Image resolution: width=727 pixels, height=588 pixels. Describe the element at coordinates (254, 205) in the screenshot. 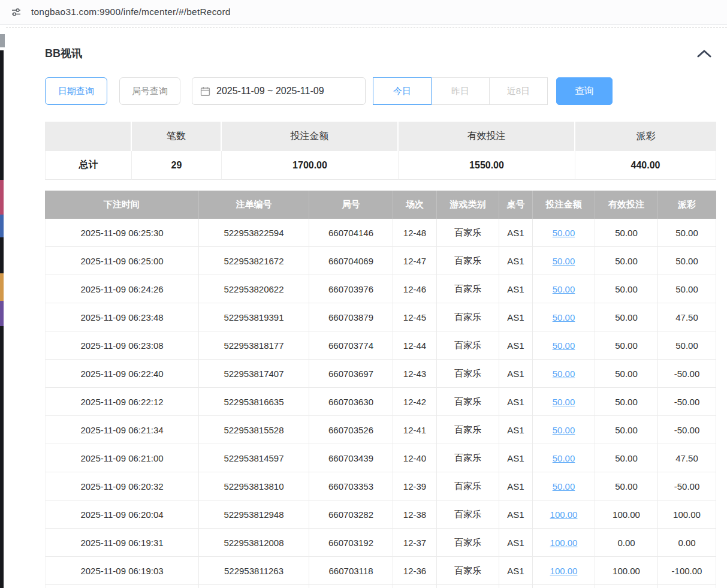

I see `header-bet-id: 注单编号` at that location.